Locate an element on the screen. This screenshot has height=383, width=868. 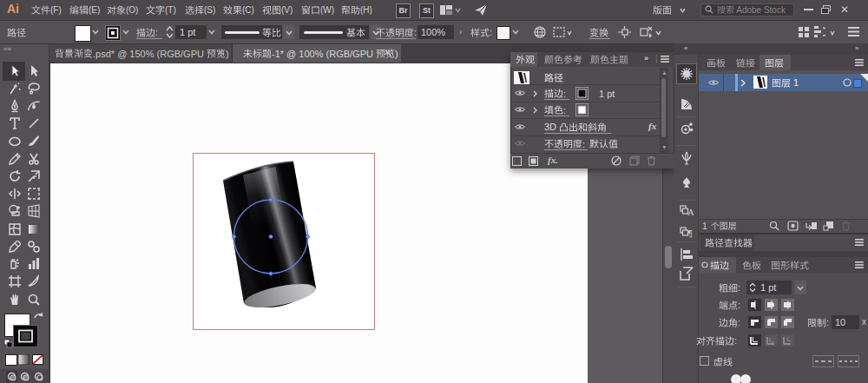
svg-text: A is located at coordinates (691, 212).